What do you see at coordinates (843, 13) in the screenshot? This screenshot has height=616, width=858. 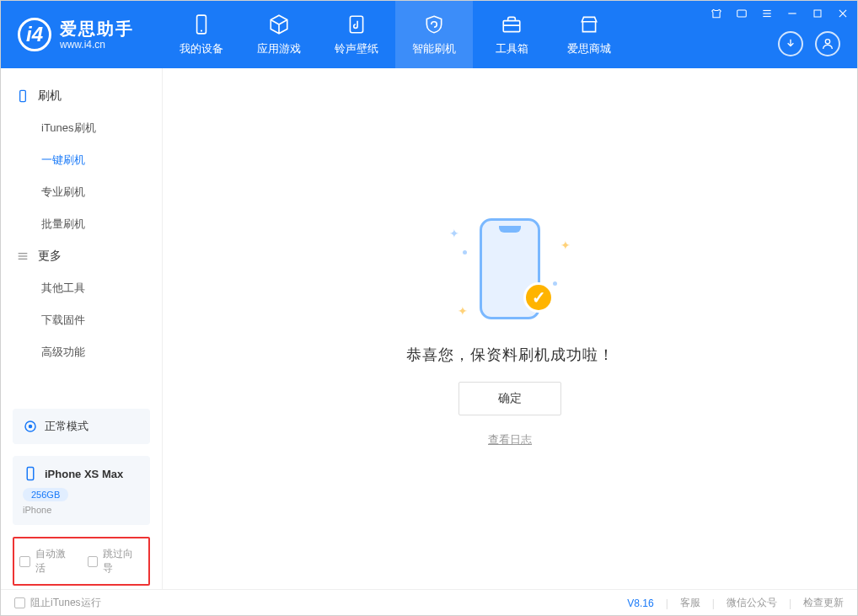 I see `close-button` at bounding box center [843, 13].